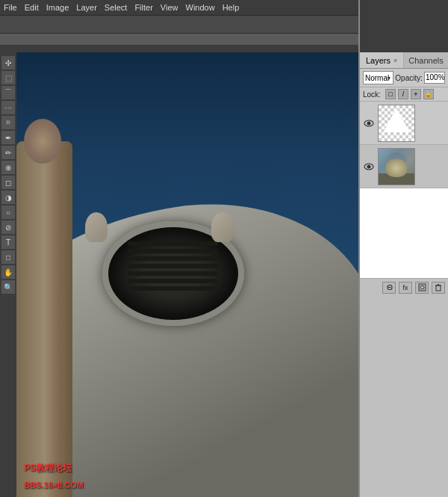  I want to click on tab-layers-label: Layers, so click(378, 61).